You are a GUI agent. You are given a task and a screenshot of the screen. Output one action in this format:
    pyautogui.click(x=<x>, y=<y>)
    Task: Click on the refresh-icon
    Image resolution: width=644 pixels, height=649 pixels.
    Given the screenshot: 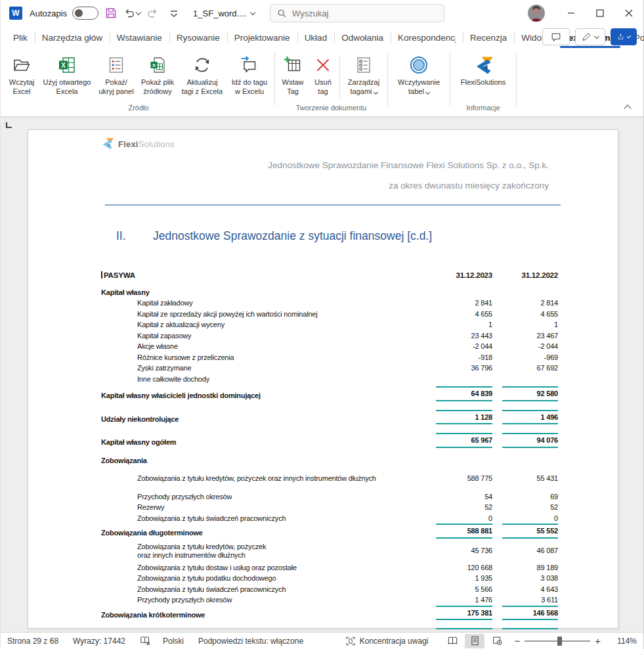 What is the action you would take?
    pyautogui.click(x=202, y=65)
    